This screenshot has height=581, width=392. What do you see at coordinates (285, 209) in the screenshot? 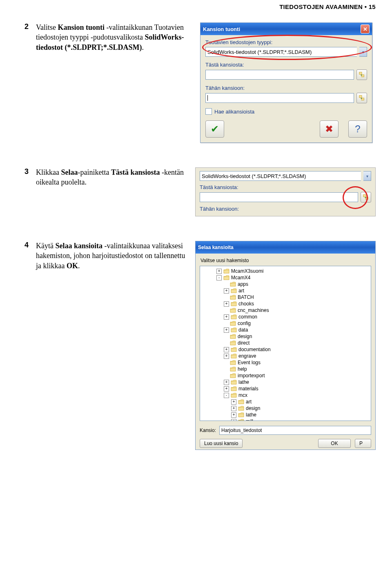
I see `label-to-folder: Tähän kansioon:` at bounding box center [285, 209].